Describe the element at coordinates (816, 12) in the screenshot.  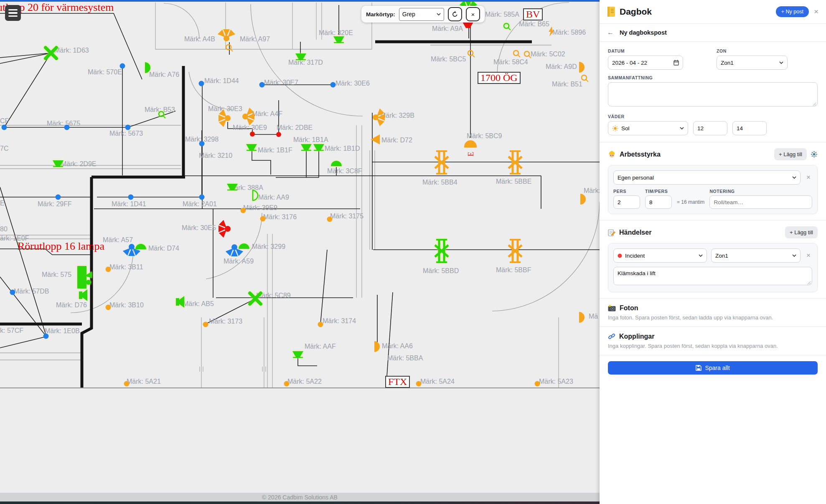
I see `panel-close-icon: ×` at that location.